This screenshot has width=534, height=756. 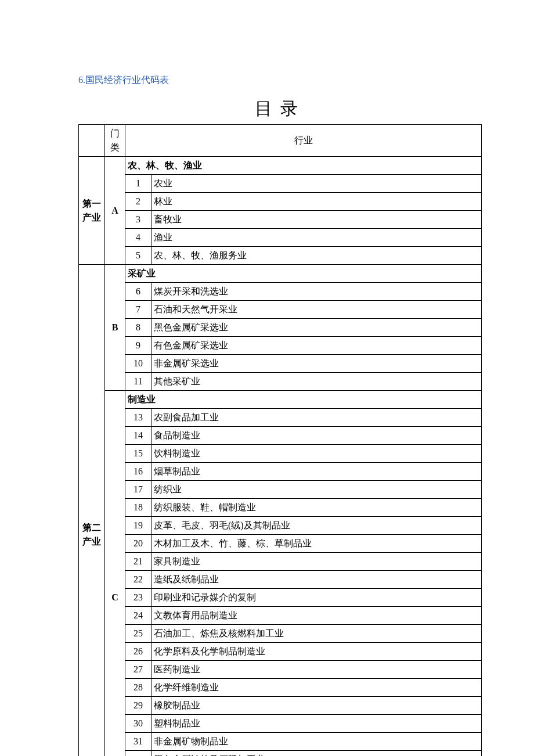 What do you see at coordinates (138, 670) in the screenshot?
I see `row-num: 27` at bounding box center [138, 670].